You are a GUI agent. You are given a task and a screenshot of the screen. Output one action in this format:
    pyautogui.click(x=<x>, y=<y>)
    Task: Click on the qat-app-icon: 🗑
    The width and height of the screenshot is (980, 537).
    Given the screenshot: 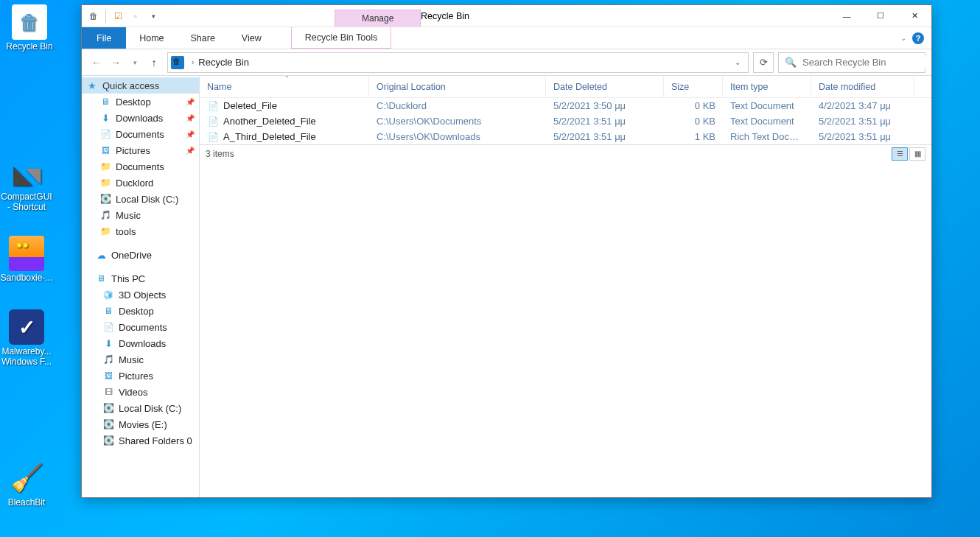 What is the action you would take?
    pyautogui.click(x=94, y=16)
    